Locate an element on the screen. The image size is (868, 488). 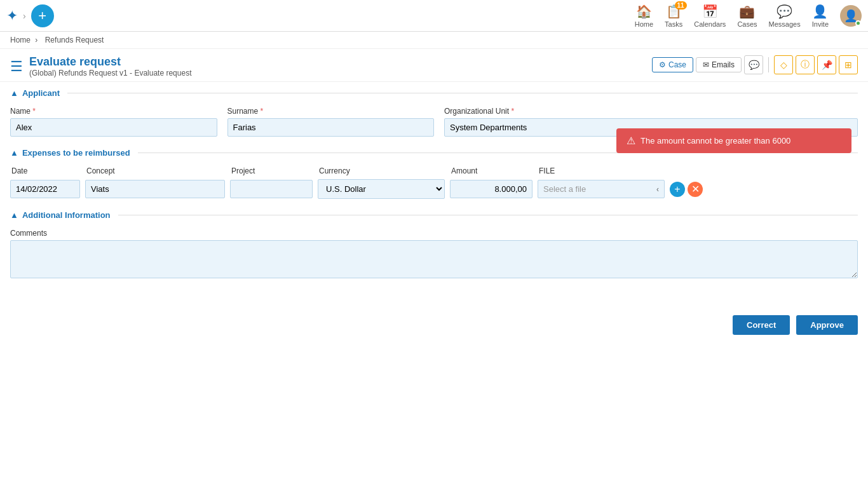
name-field-group: Name * is located at coordinates (114, 122).